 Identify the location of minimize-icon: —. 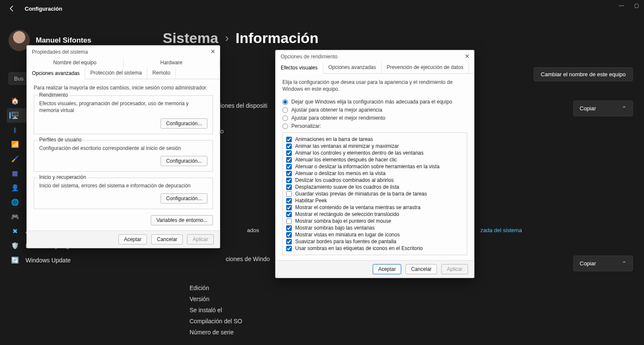
(621, 6).